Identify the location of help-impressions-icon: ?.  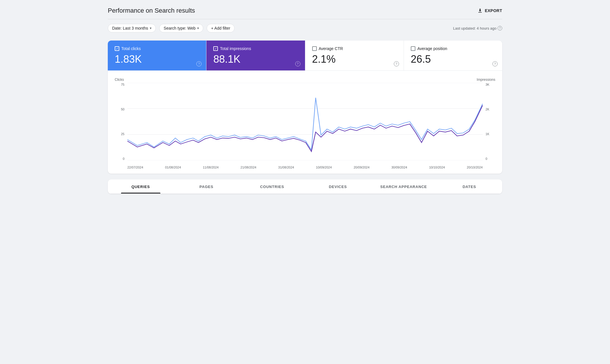
(298, 64).